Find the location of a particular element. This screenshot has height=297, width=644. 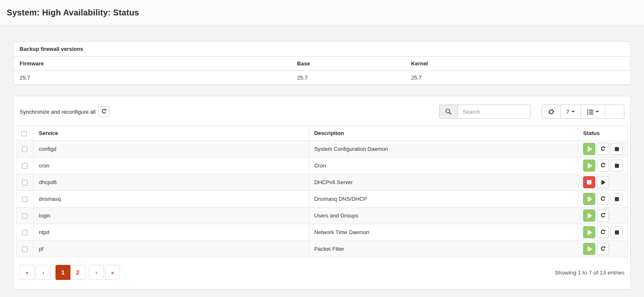

col-header-status: Status is located at coordinates (603, 133).